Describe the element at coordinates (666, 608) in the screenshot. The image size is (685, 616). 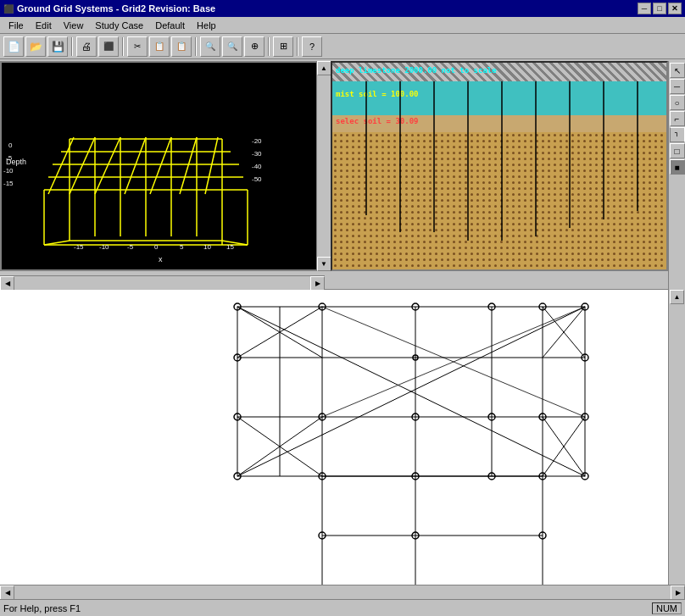
I see `num-mode-indicator: NUM` at that location.